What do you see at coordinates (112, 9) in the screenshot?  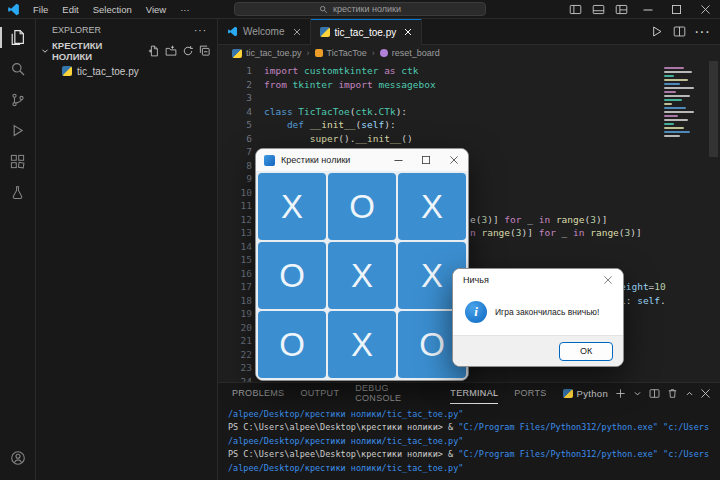 I see `menu-selection: Selection` at bounding box center [112, 9].